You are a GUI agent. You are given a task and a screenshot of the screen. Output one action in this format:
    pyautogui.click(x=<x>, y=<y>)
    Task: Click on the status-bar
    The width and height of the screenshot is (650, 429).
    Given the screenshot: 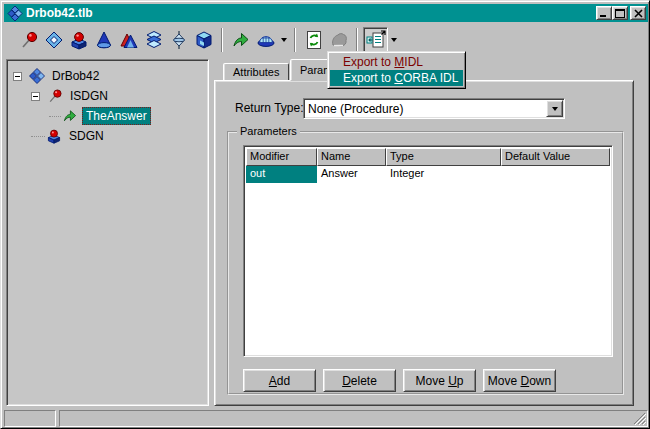 What is the action you would take?
    pyautogui.click(x=326, y=418)
    